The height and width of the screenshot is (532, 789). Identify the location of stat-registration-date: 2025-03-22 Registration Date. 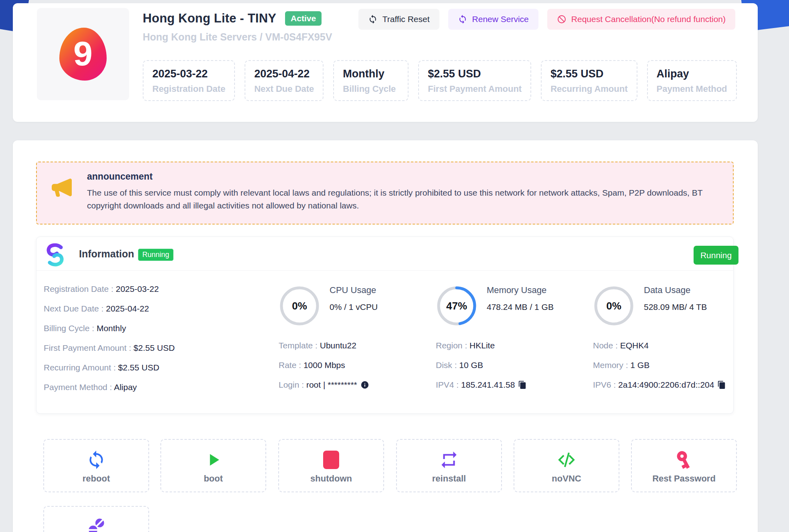
(189, 81).